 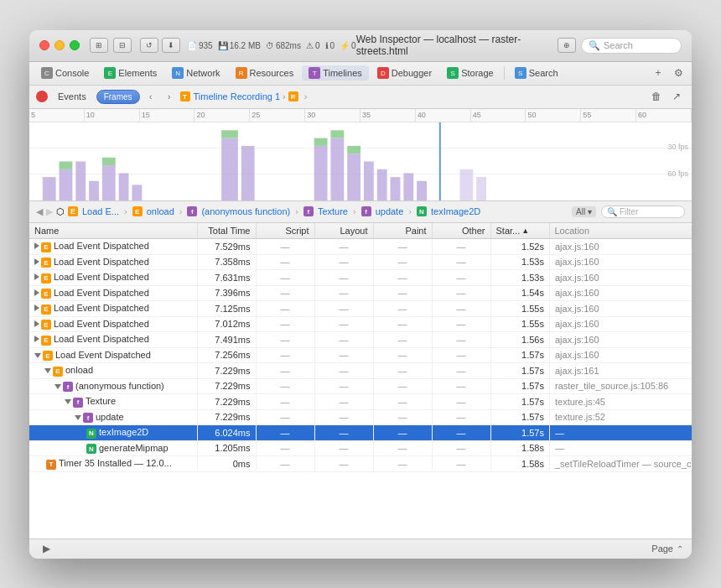 I want to click on maximize-button, so click(x=75, y=45).